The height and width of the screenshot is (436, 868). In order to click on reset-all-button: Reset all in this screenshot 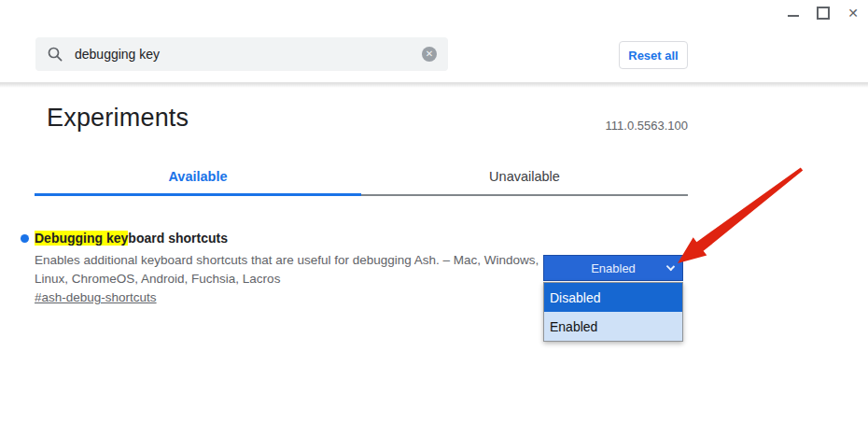, I will do `click(653, 55)`.